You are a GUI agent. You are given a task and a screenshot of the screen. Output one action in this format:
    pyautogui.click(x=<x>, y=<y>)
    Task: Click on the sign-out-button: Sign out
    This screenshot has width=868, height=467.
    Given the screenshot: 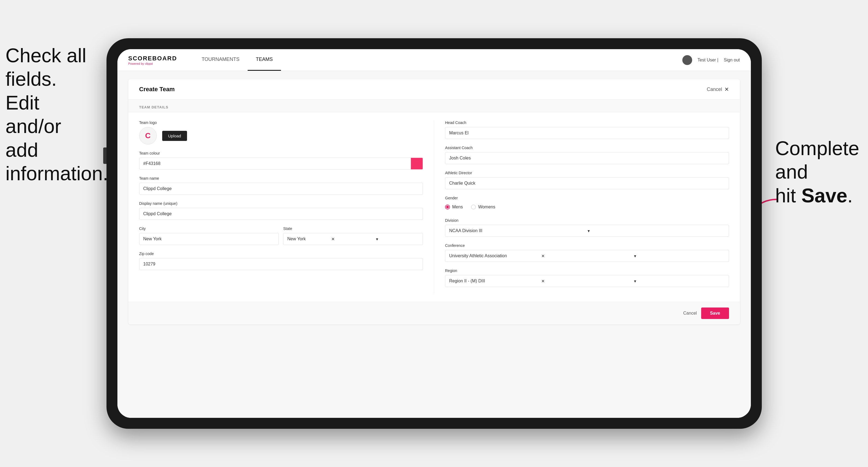 What is the action you would take?
    pyautogui.click(x=732, y=60)
    